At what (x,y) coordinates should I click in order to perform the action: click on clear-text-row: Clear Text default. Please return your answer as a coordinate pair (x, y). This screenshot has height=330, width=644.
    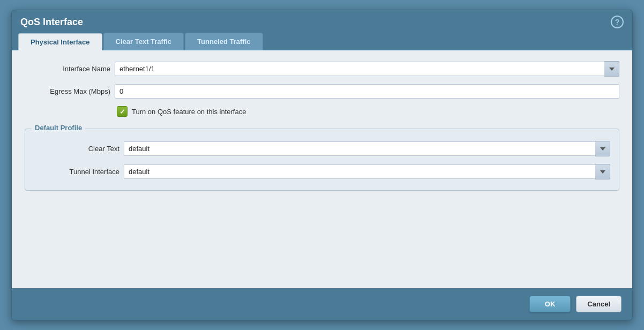
    Looking at the image, I should click on (322, 149).